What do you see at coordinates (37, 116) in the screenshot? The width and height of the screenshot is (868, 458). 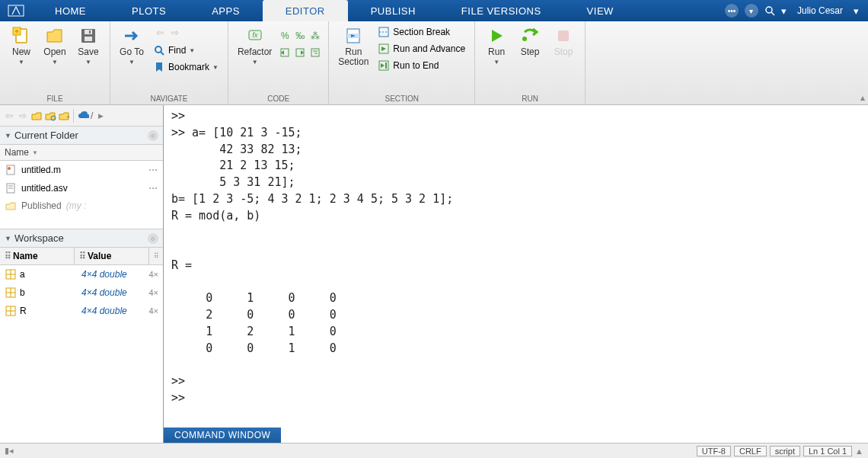 I see `folder-up-icon` at bounding box center [37, 116].